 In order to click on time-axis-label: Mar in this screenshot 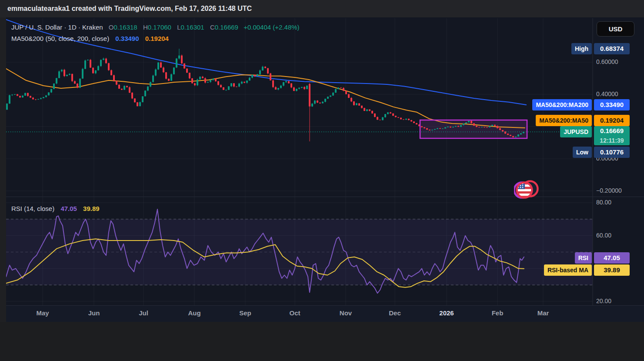, I will do `click(544, 313)`.